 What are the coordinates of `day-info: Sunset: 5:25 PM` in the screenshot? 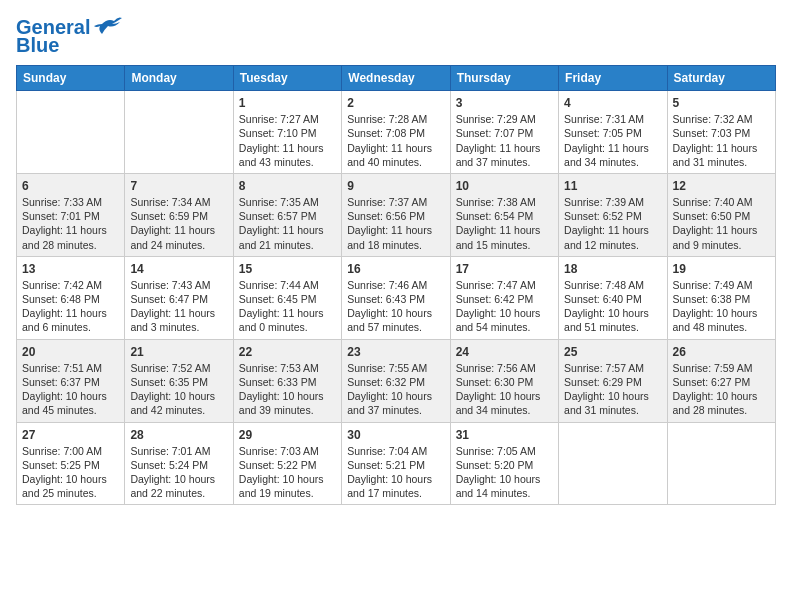 It's located at (70, 465).